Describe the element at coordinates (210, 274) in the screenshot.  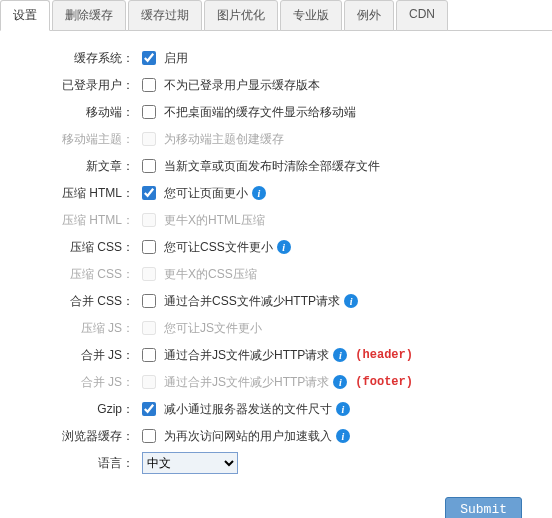
I see `setting-text: 更牛X的CSS压缩` at that location.